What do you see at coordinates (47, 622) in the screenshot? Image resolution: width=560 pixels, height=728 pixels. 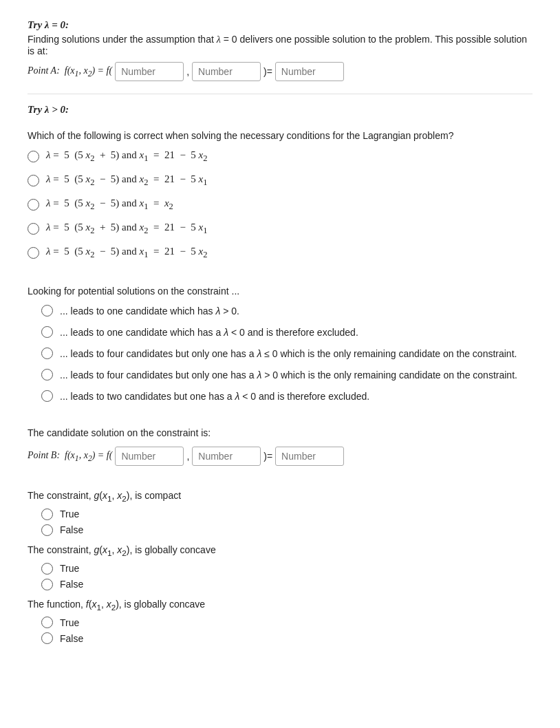 I see `radio-func-concave-true` at bounding box center [47, 622].